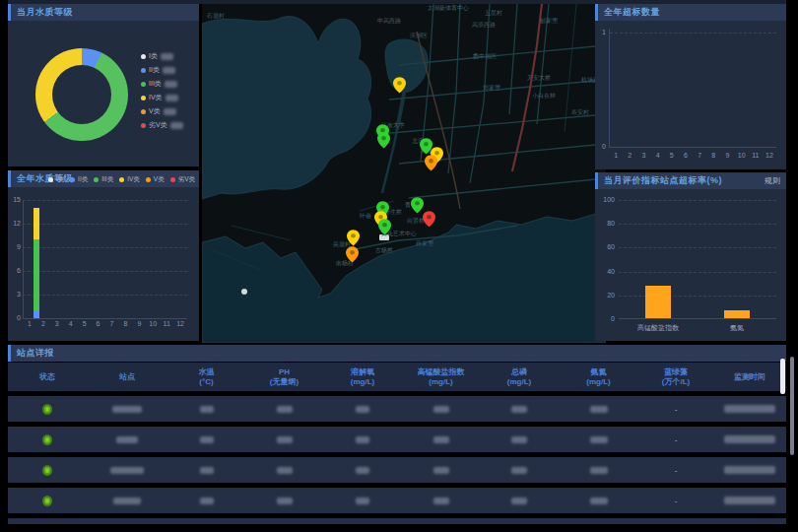 This screenshot has height=532, width=798. Describe the element at coordinates (104, 323) in the screenshot. I see `year-grade-x-axis: 123456789101112` at that location.